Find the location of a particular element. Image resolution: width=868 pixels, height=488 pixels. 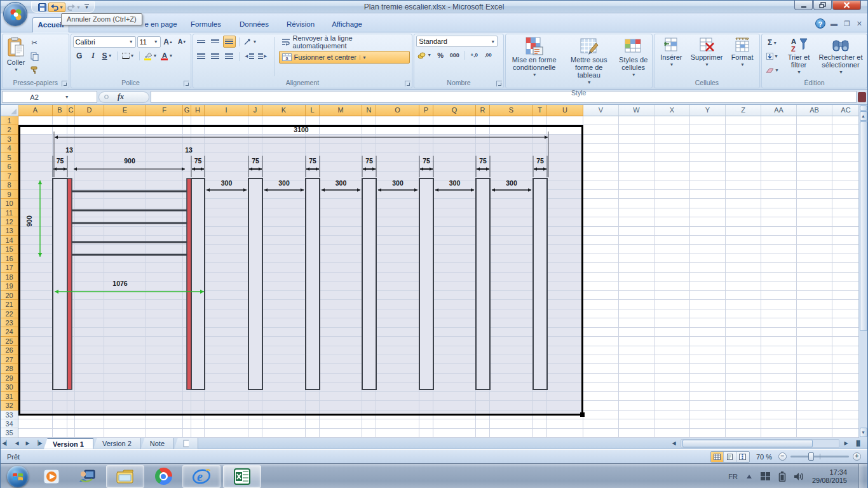

zoom-track is located at coordinates (820, 456).